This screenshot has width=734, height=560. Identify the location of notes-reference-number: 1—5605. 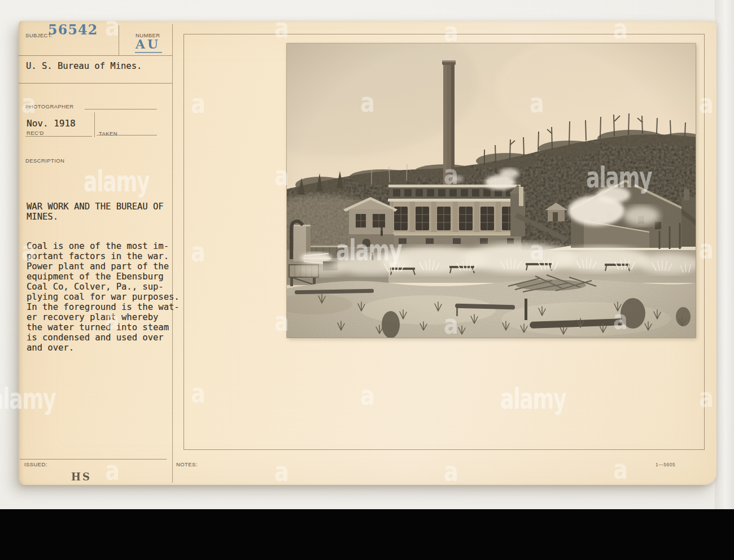
(665, 465).